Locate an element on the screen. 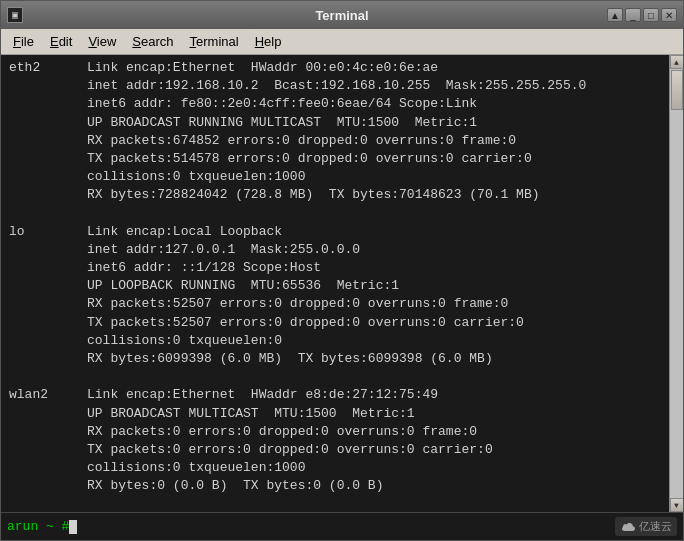 The width and height of the screenshot is (684, 541). terminal-prompt: arun ~ # is located at coordinates (38, 526).